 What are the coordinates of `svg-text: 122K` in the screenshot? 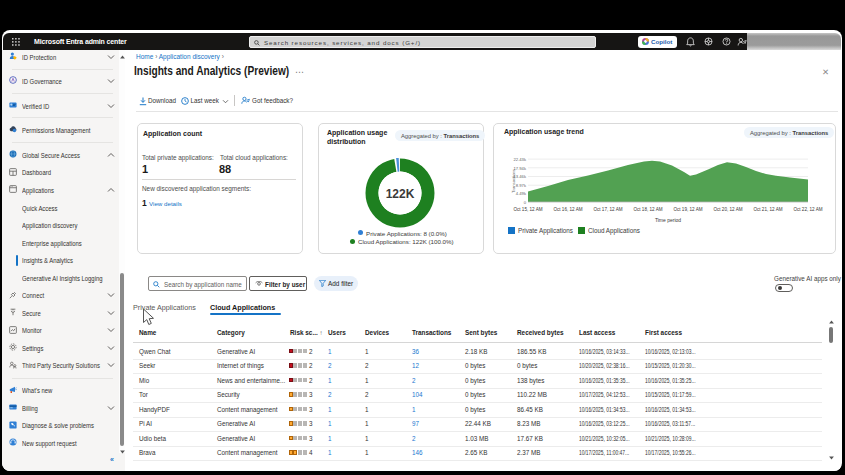 It's located at (400, 194).